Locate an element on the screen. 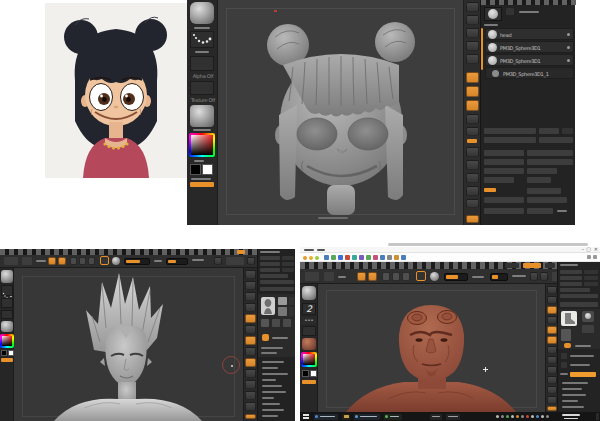 The image size is (600, 421). stroke-thumbnail: 2 is located at coordinates (309, 309).